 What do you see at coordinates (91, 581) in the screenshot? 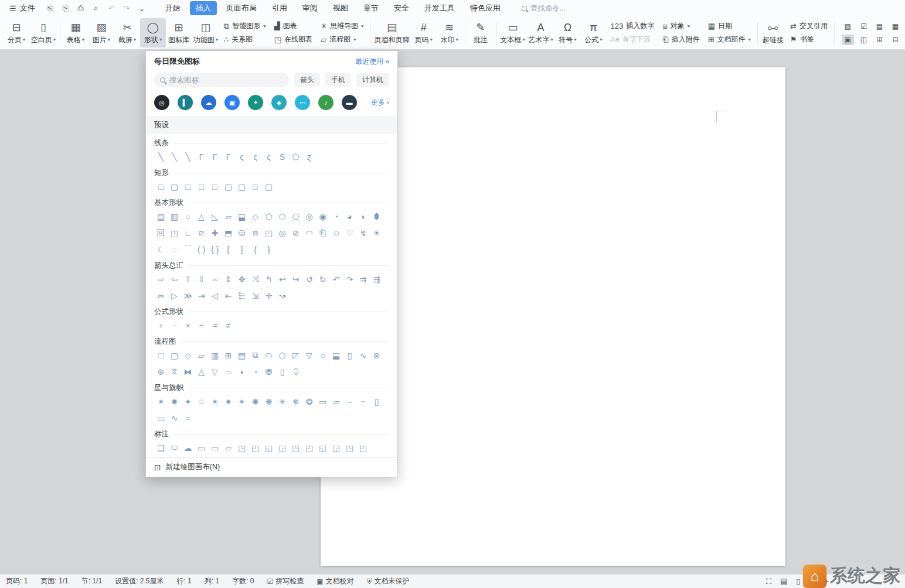
I see `status-item: 节: 1/1` at bounding box center [91, 581].